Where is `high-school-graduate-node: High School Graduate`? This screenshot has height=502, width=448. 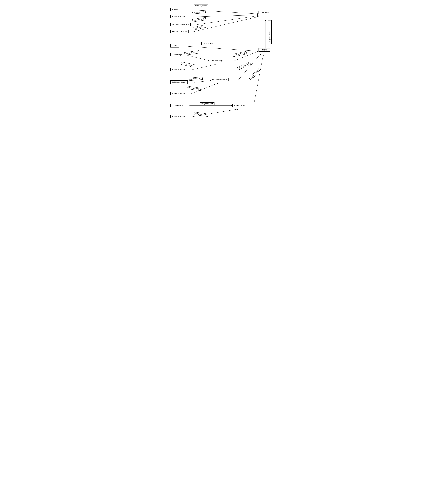 high-school-graduate-node: High School Graduate is located at coordinates (179, 32).